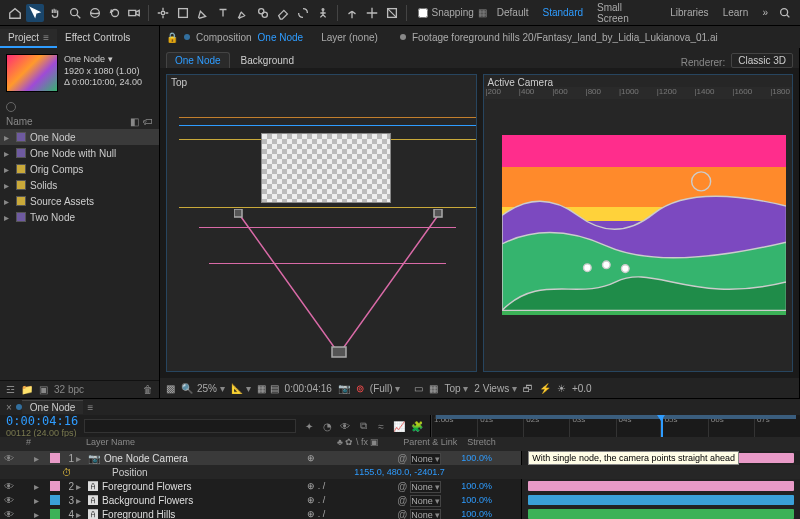 This screenshot has height=519, width=800. I want to click on workspace-standard: Standard, so click(562, 12).